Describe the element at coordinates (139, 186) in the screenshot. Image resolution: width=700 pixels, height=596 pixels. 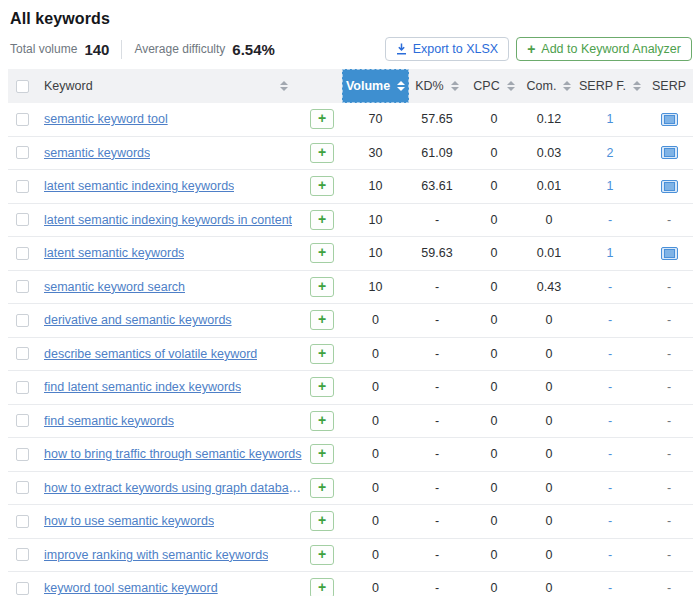
I see `keyword-link: latent semantic indexing keywords` at that location.